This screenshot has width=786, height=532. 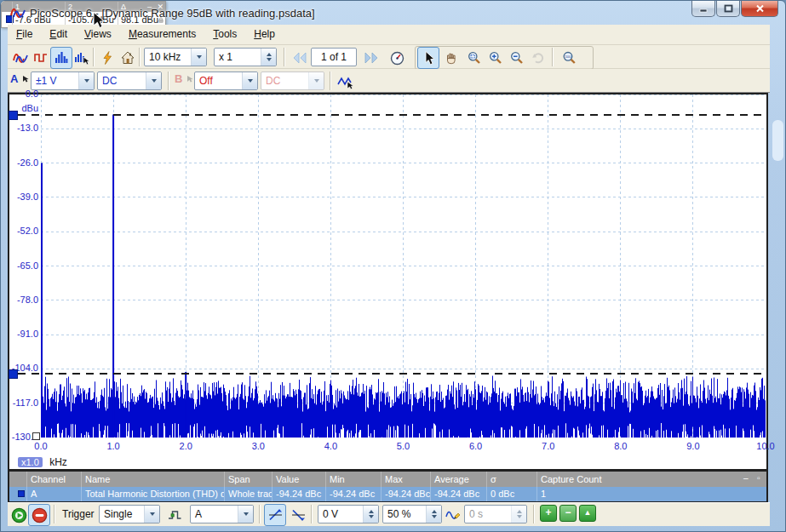 I want to click on close-button, so click(x=760, y=9).